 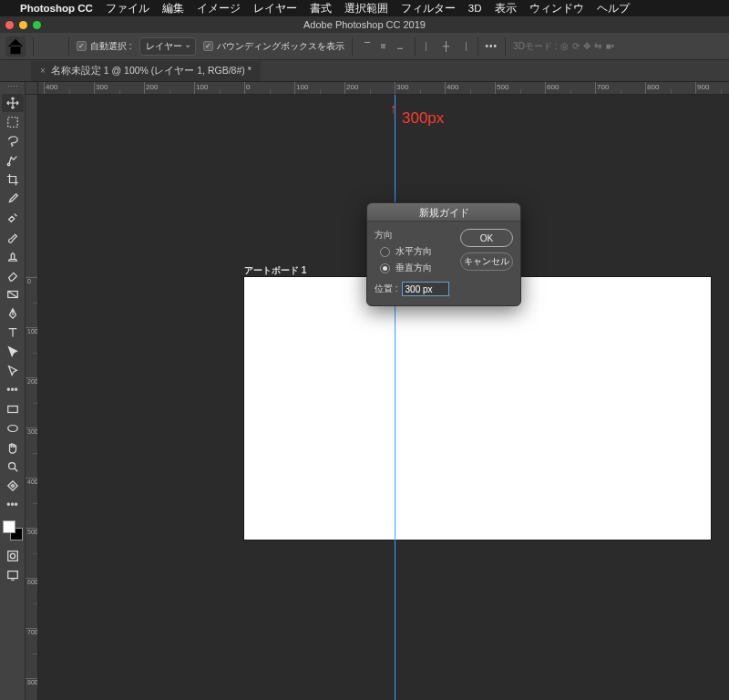 What do you see at coordinates (476, 8) in the screenshot?
I see `menu-3d: 3D` at bounding box center [476, 8].